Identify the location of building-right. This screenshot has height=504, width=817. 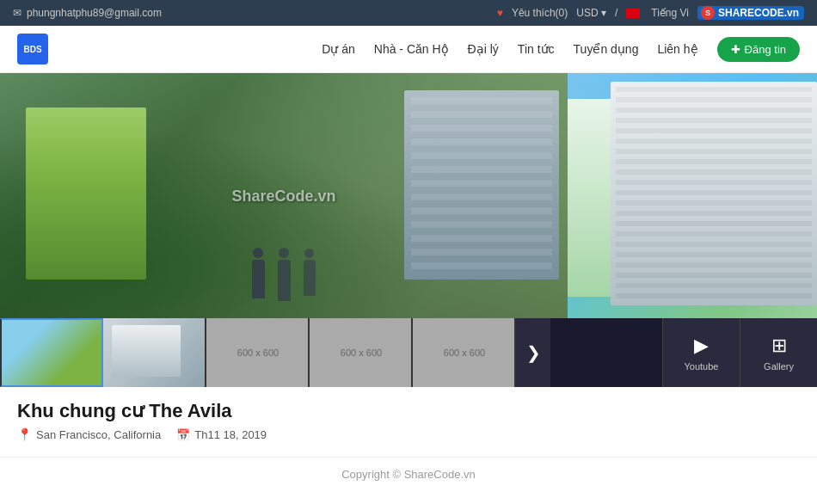
(482, 185).